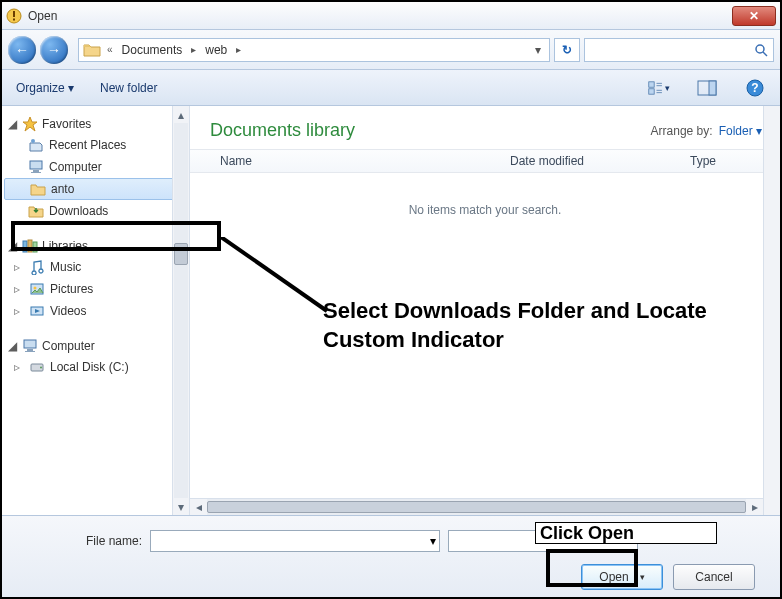 This screenshot has width=782, height=599. I want to click on scroll-left-icon: ◂, so click(198, 507).